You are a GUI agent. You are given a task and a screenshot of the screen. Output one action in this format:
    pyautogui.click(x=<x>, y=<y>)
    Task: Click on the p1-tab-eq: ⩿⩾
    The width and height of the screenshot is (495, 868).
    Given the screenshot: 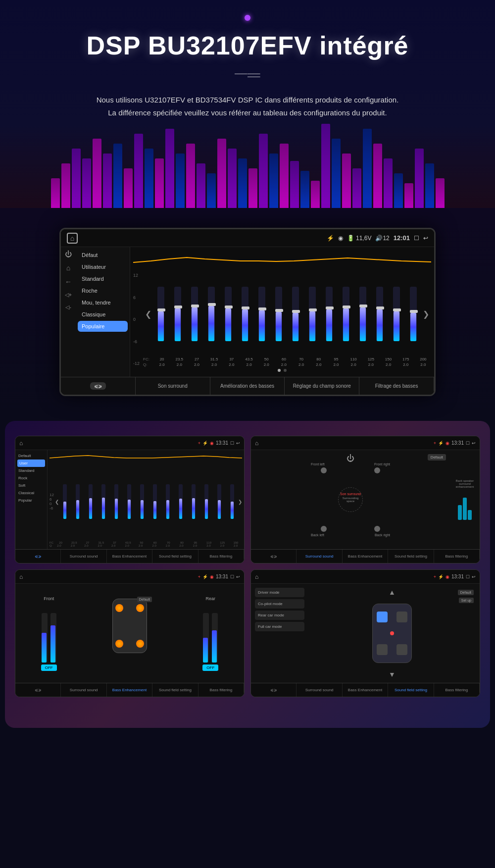 What is the action you would take?
    pyautogui.click(x=38, y=557)
    